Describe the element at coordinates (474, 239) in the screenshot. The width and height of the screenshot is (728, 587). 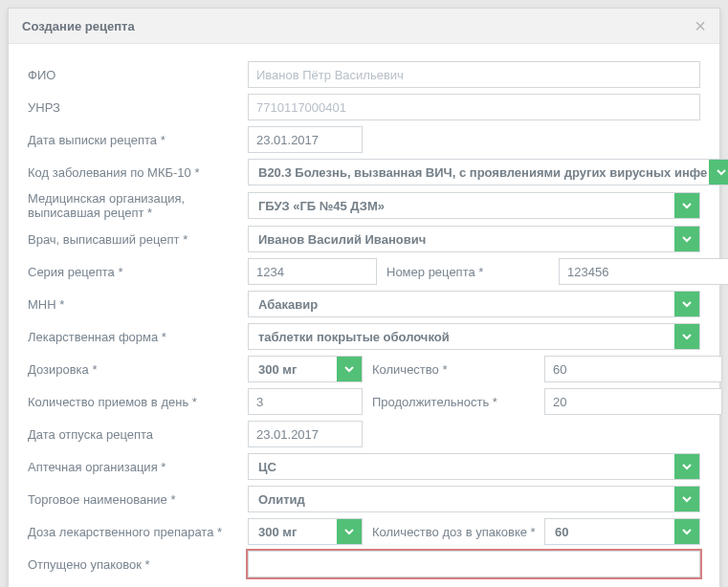
I see `doctor-select: Иванов Василий Иванович` at that location.